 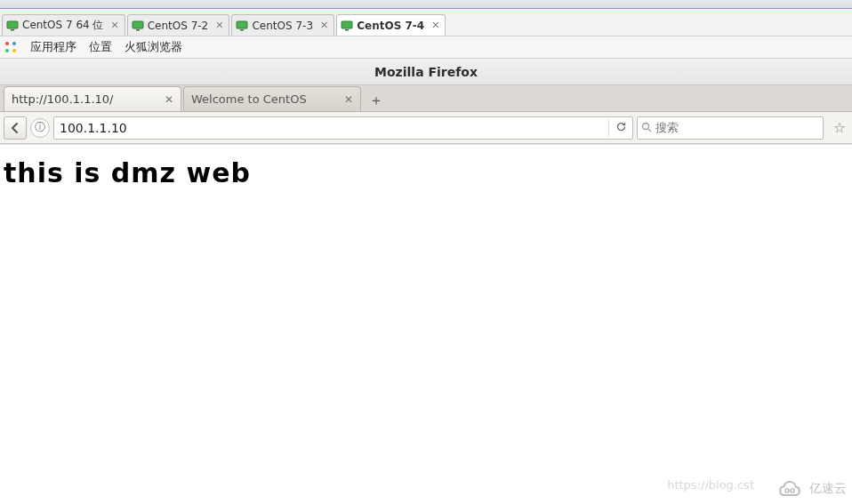 I want to click on vm-tab-strip: CentOS 7 64 位 ✕ CentOS 7-2 ✕ CentOS 7-3 …, so click(x=426, y=22).